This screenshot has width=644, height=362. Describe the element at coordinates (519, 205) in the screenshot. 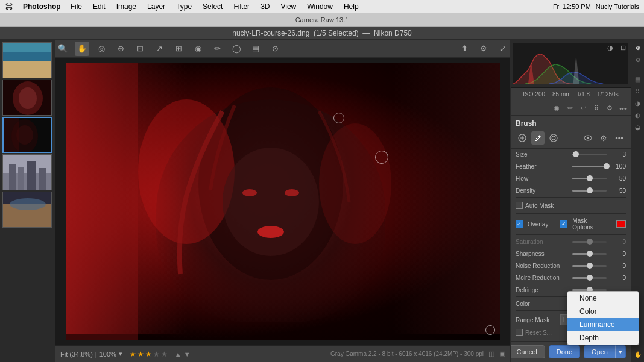

I see `automask-checkbox` at that location.